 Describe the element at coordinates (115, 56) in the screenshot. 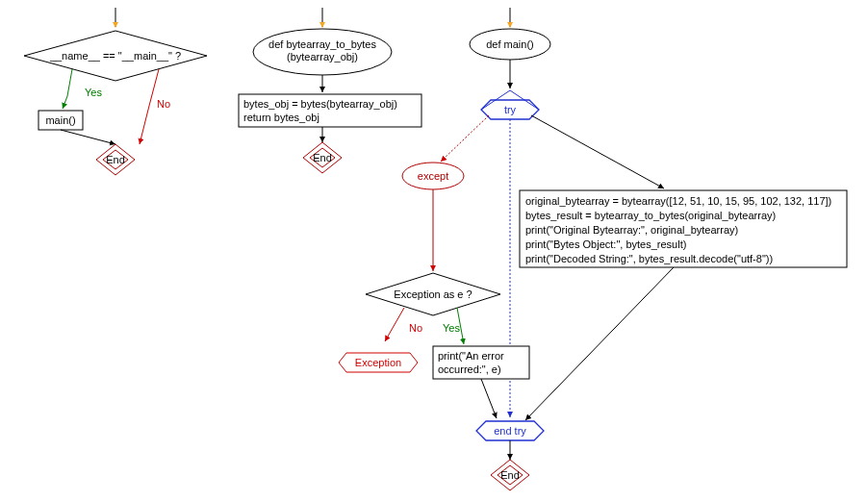

I see `decision-label: __name__ == "__main__" ?` at that location.